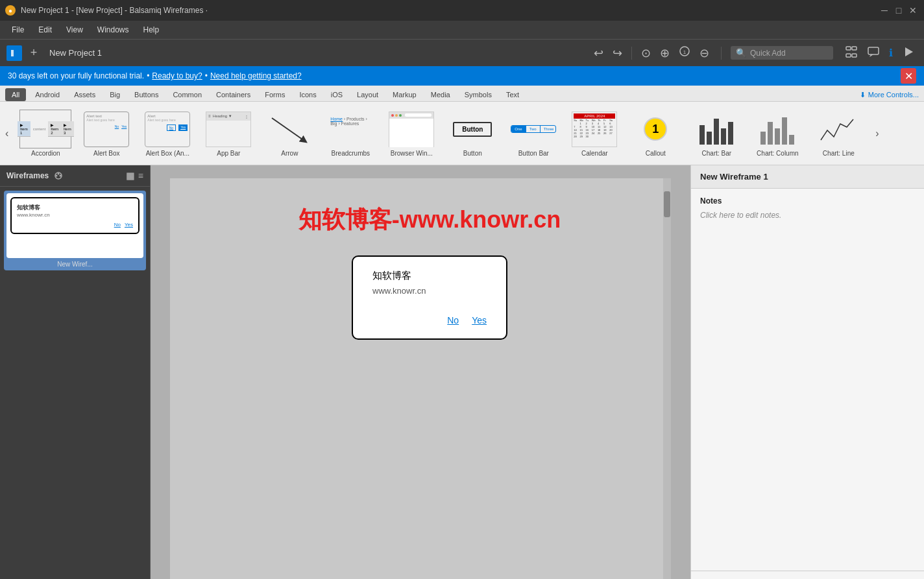 The width and height of the screenshot is (924, 579). I want to click on alertbox-label: Alert Box, so click(106, 153).